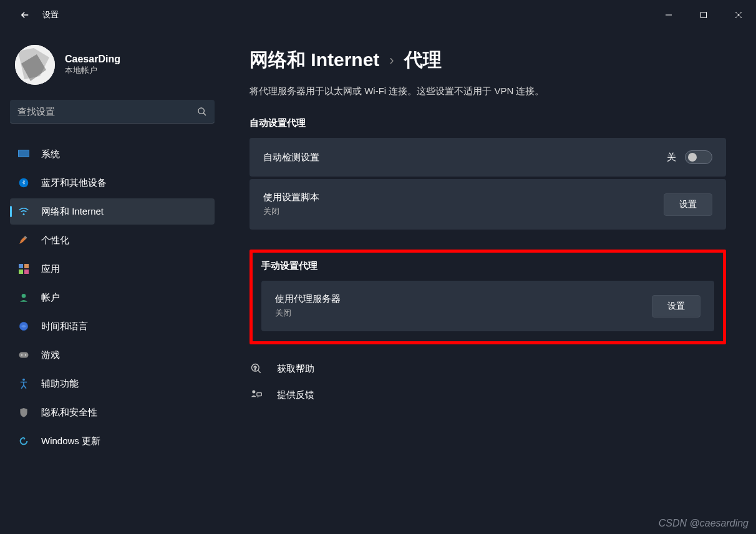 The width and height of the screenshot is (756, 534). What do you see at coordinates (92, 70) in the screenshot?
I see `account-type: 本地帐户` at bounding box center [92, 70].